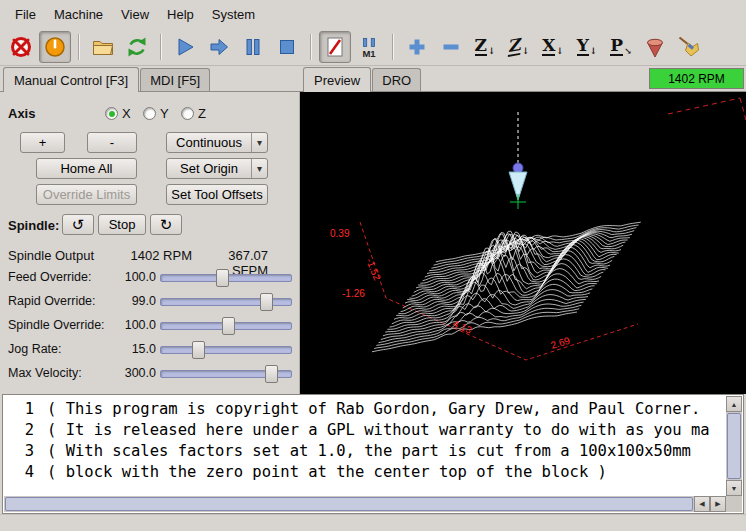 This screenshot has height=531, width=746. What do you see at coordinates (734, 488) in the screenshot?
I see `scroll-down-arrow: ▼` at bounding box center [734, 488].